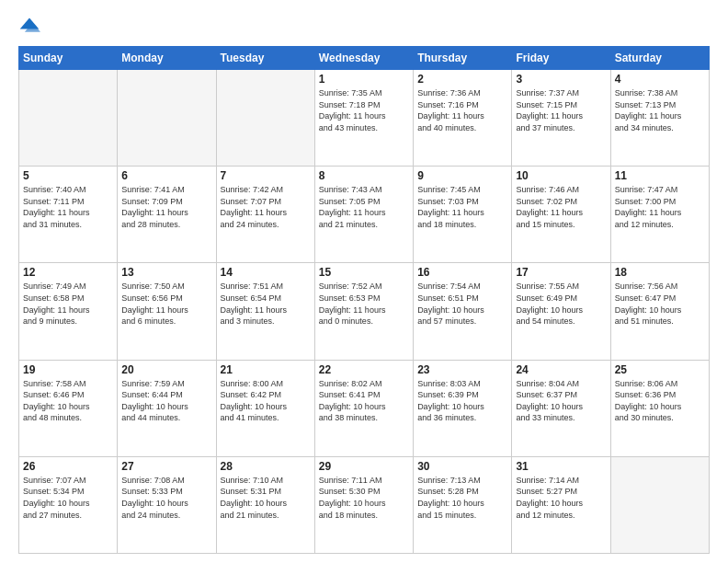 This screenshot has width=728, height=563. I want to click on day-number: 14, so click(266, 272).